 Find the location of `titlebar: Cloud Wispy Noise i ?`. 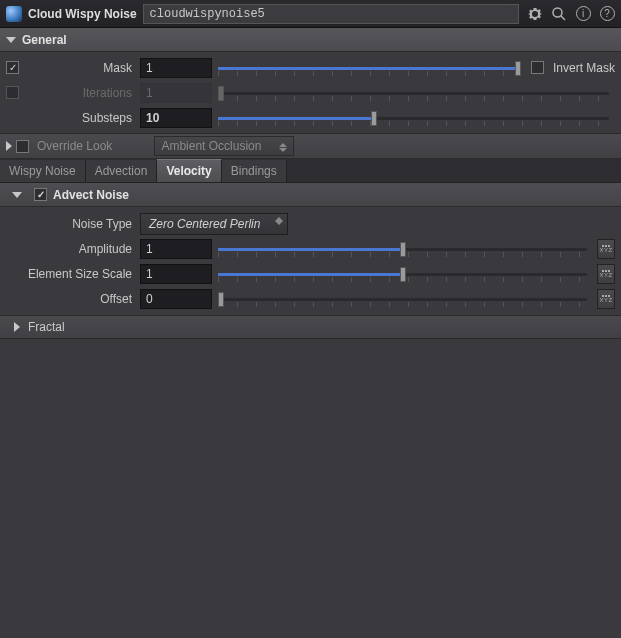

titlebar: Cloud Wispy Noise i ? is located at coordinates (310, 14).